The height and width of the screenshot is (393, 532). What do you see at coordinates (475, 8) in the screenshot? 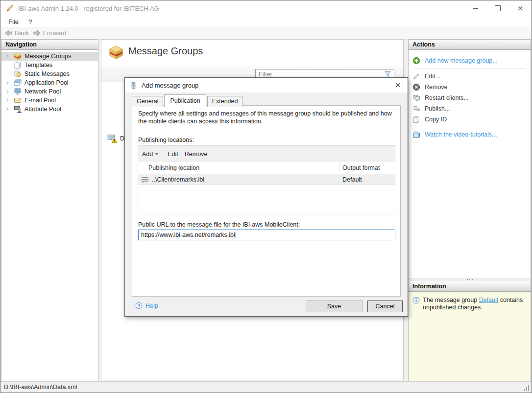
I see `minimize-button` at bounding box center [475, 8].